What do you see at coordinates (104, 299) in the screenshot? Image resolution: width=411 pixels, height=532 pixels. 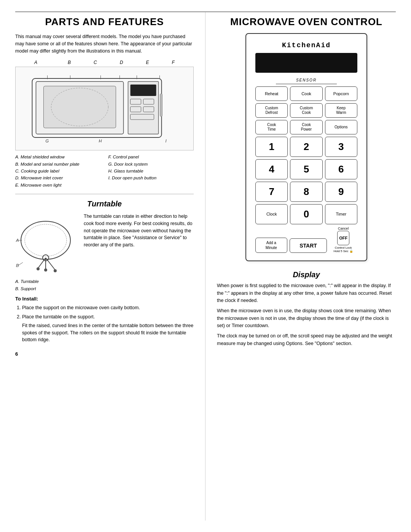 I see `install-title: To Install:` at bounding box center [104, 299].